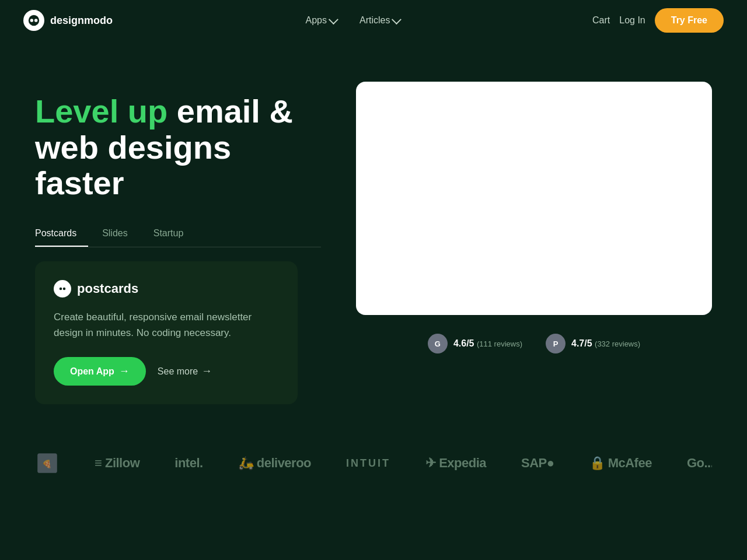 This screenshot has width=747, height=560. Describe the element at coordinates (534, 344) in the screenshot. I see `ratings: G 4.6/5 (111 reviews) P 4.7/5 (332 revie…` at that location.